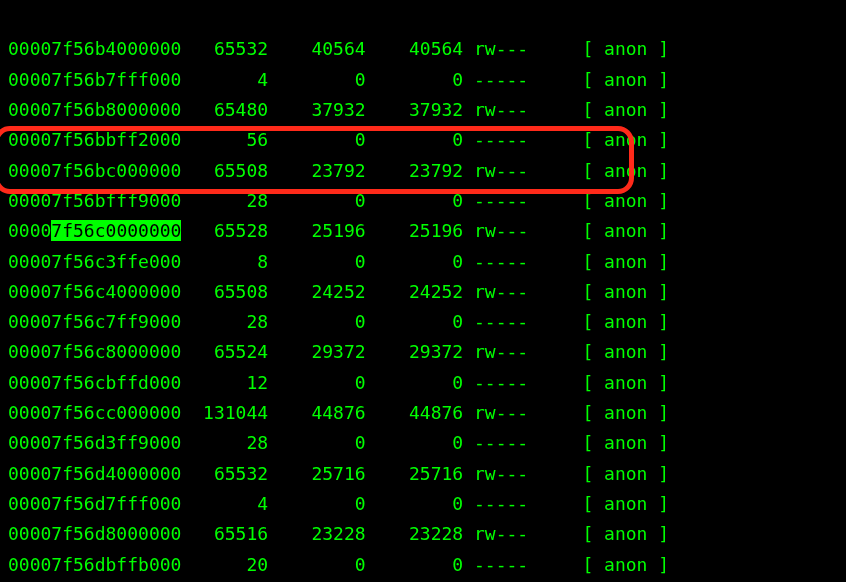 The height and width of the screenshot is (582, 846). I want to click on col-kbytes: 65524, so click(224, 352).